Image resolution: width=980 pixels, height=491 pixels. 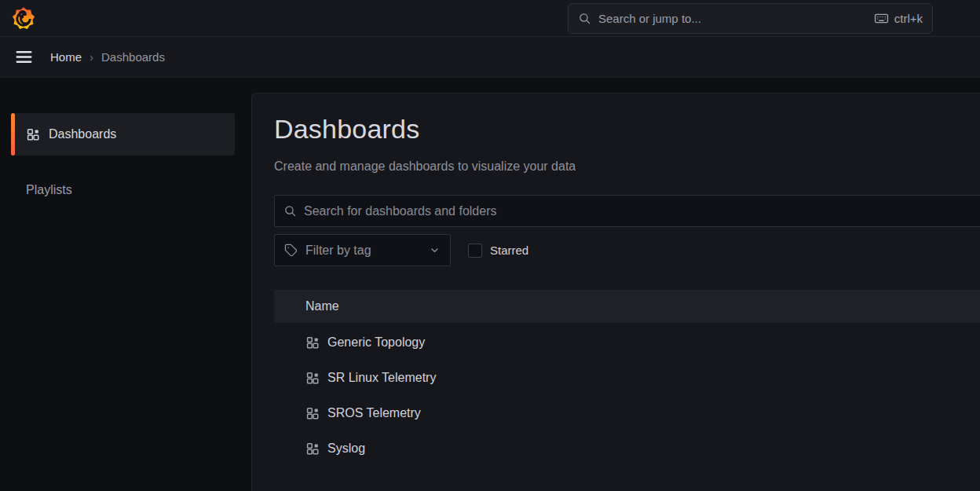 I want to click on dashboard-name: SR Linux Telemetry, so click(x=382, y=378).